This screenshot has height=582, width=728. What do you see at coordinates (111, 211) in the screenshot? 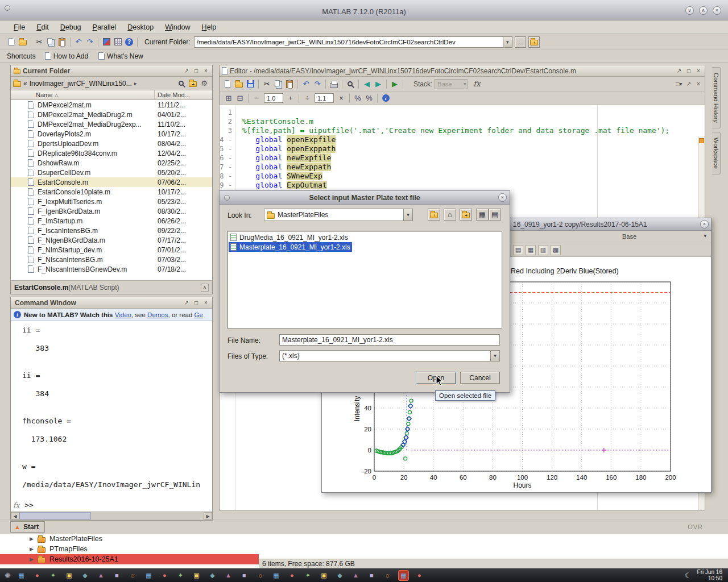
I see `file-row: F_IgenBkGrdData.m08/30/2...` at bounding box center [111, 211].